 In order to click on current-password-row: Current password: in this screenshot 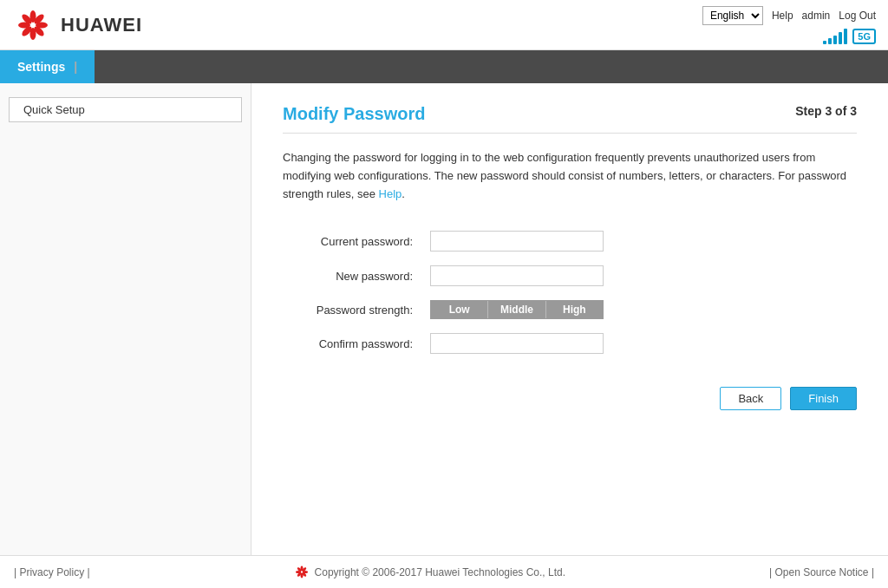, I will do `click(570, 241)`.